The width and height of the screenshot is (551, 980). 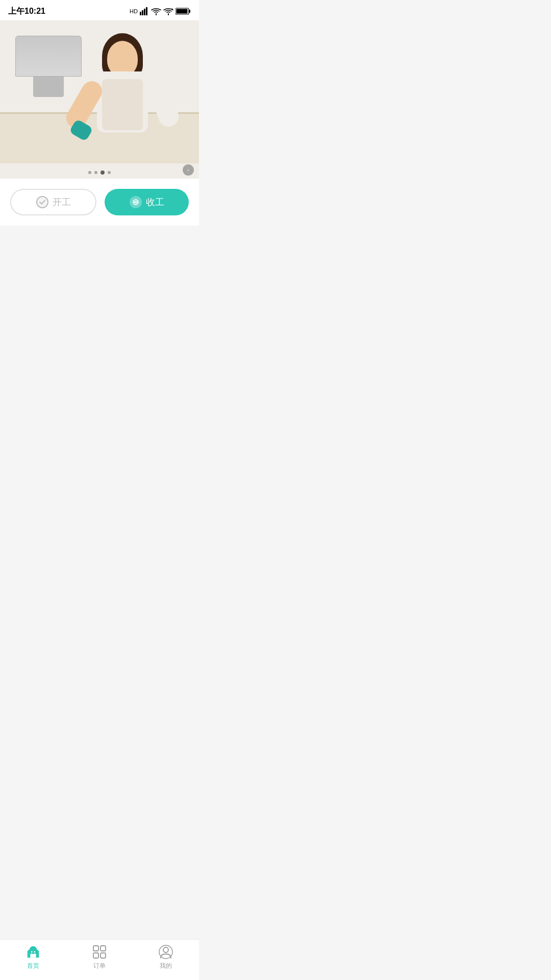 I want to click on carousel-next-arrow: ›, so click(x=188, y=170).